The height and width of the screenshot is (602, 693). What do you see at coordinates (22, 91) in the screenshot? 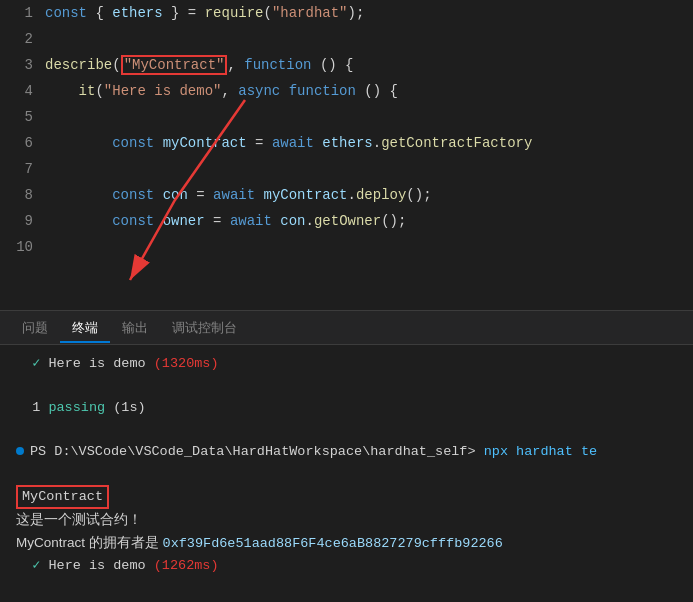
I see `line-number: 4` at bounding box center [22, 91].